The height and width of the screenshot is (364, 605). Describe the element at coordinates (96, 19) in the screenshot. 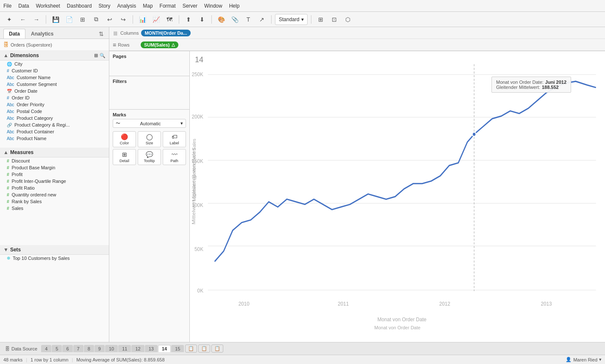

I see `duplicate-button: ⧉` at that location.